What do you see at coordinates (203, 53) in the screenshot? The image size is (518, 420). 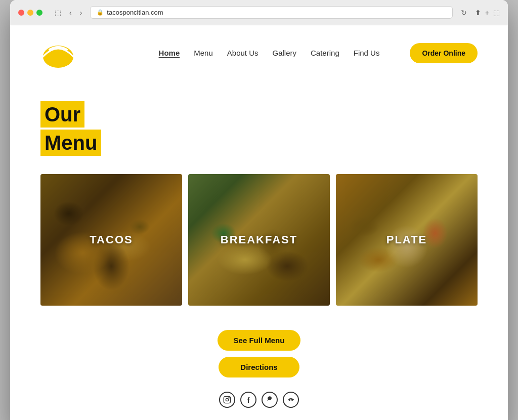 I see `nav-link-menu: Menu` at bounding box center [203, 53].